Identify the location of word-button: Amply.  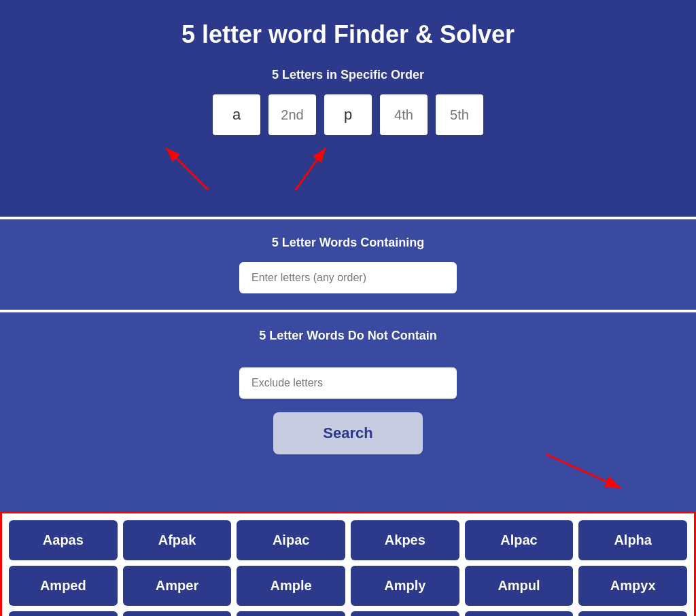
(405, 585).